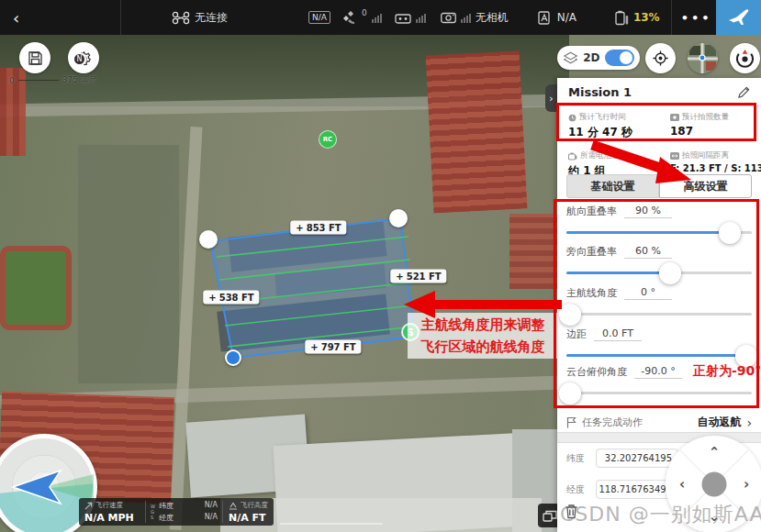 This screenshot has height=532, width=761. Describe the element at coordinates (318, 227) in the screenshot. I see `edge-length-pill: +853 FT` at that location.